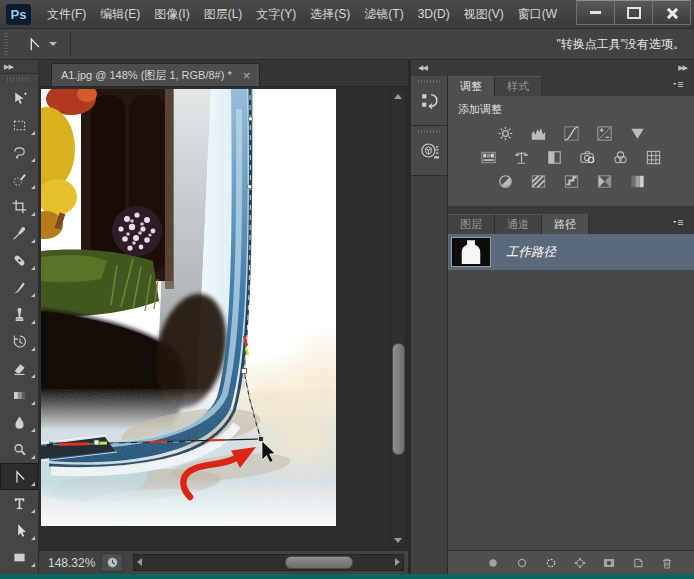 This screenshot has height=579, width=694. What do you see at coordinates (518, 86) in the screenshot?
I see `tab-styles: 样式` at bounding box center [518, 86].